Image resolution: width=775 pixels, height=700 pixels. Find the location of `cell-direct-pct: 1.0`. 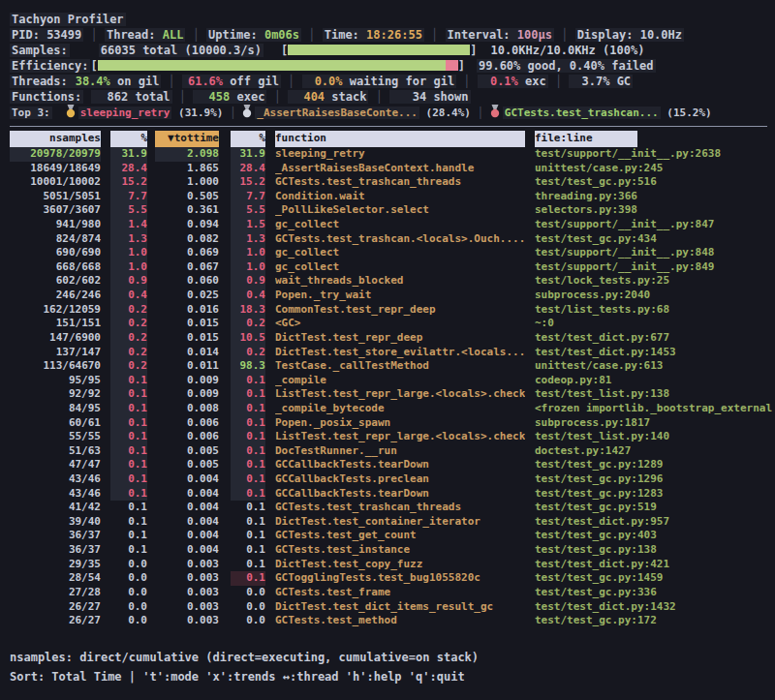

cell-direct-pct: 1.0 is located at coordinates (129, 267).